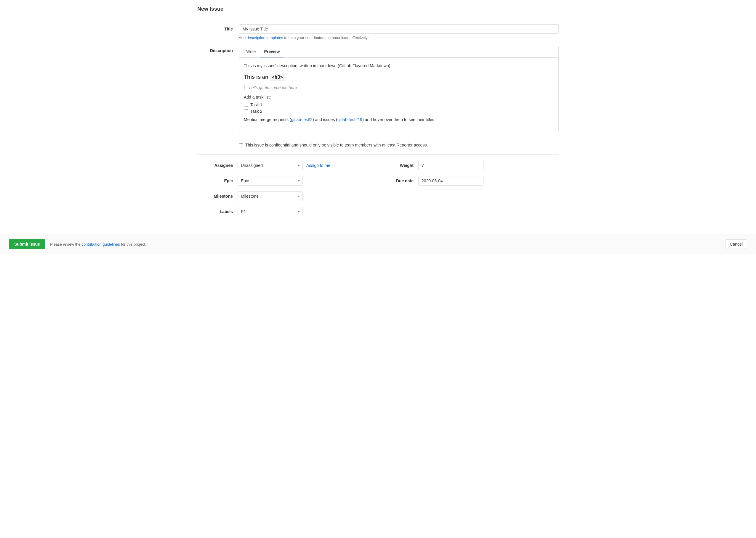  What do you see at coordinates (385, 244) in the screenshot?
I see `footer-hint: Please review the contribution guideline…` at bounding box center [385, 244].